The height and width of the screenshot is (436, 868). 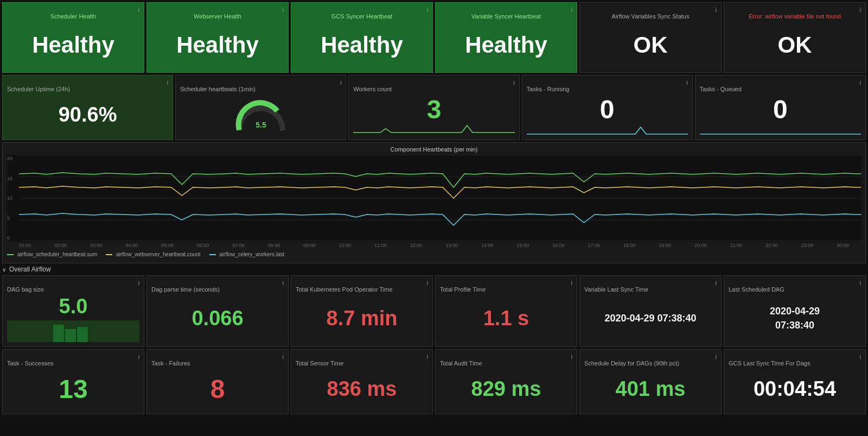 What do you see at coordinates (73, 289) in the screenshot?
I see `dag-bag-title: DAG bag size` at bounding box center [73, 289].